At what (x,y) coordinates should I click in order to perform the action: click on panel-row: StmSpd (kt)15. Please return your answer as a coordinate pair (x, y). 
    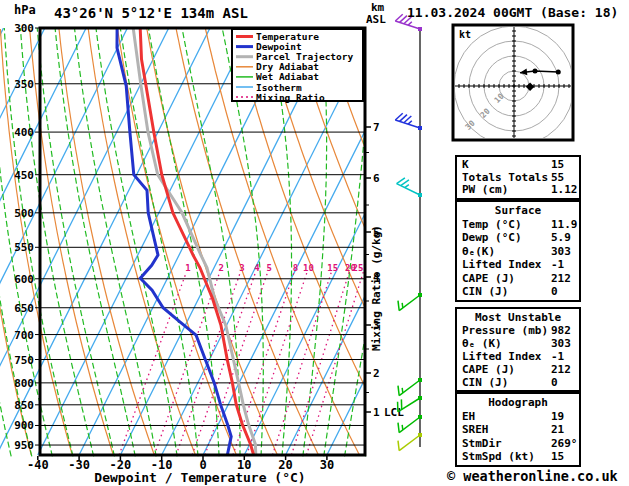
    Looking at the image, I should click on (518, 457).